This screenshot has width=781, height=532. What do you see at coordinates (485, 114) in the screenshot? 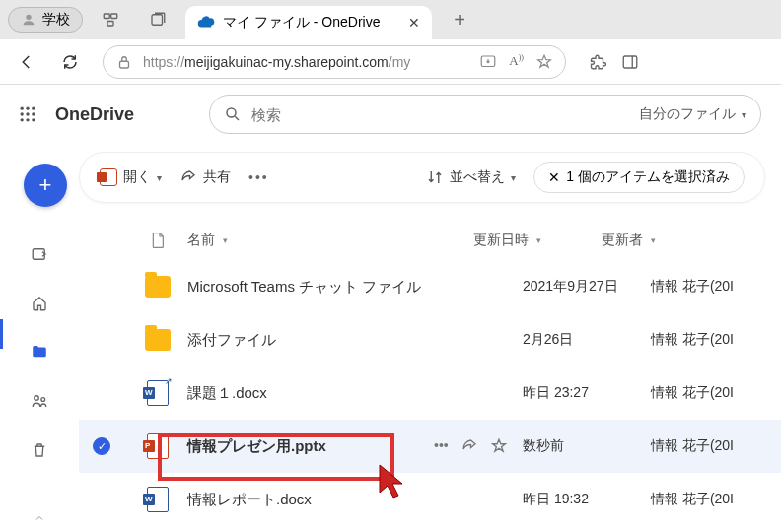
I see `search-box: 自分のファイル ▾` at bounding box center [485, 114].